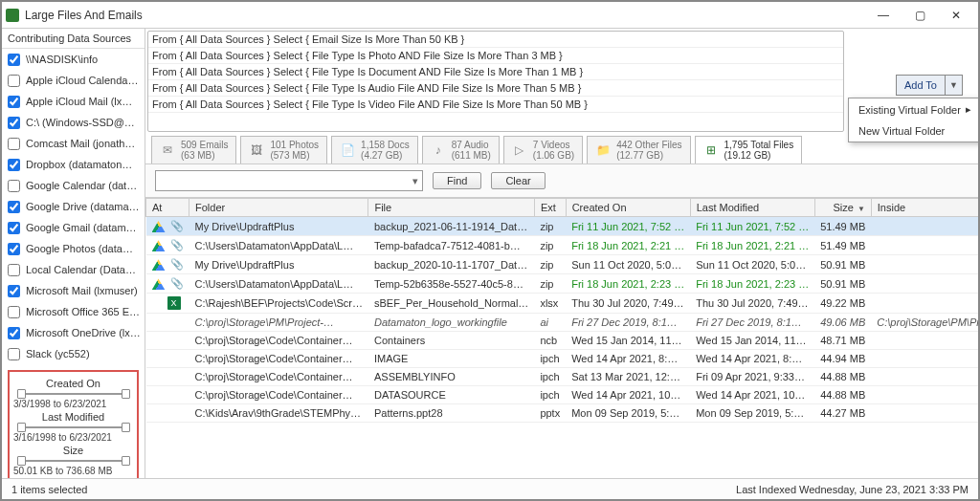 The image size is (980, 501). Describe the element at coordinates (73, 383) in the screenshot. I see `filter-created-label: Created On` at that location.